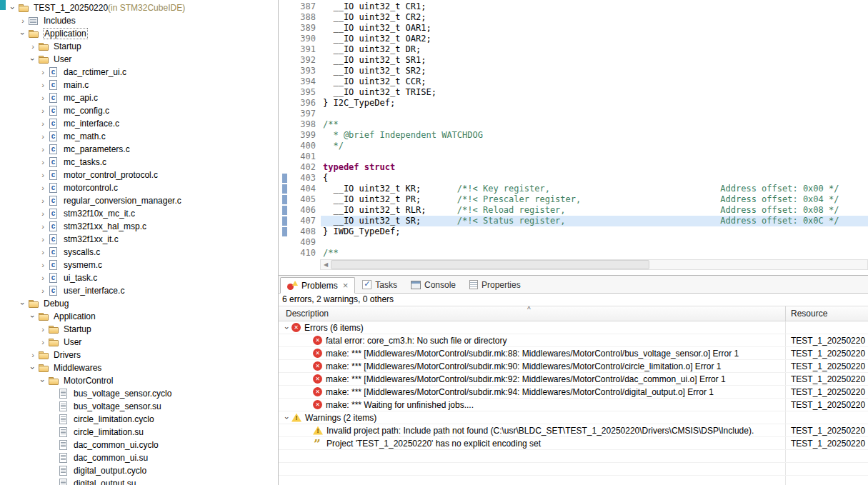 This screenshot has width=868, height=485. I want to click on code-line: __IO uint32_t TRISE;, so click(594, 93).